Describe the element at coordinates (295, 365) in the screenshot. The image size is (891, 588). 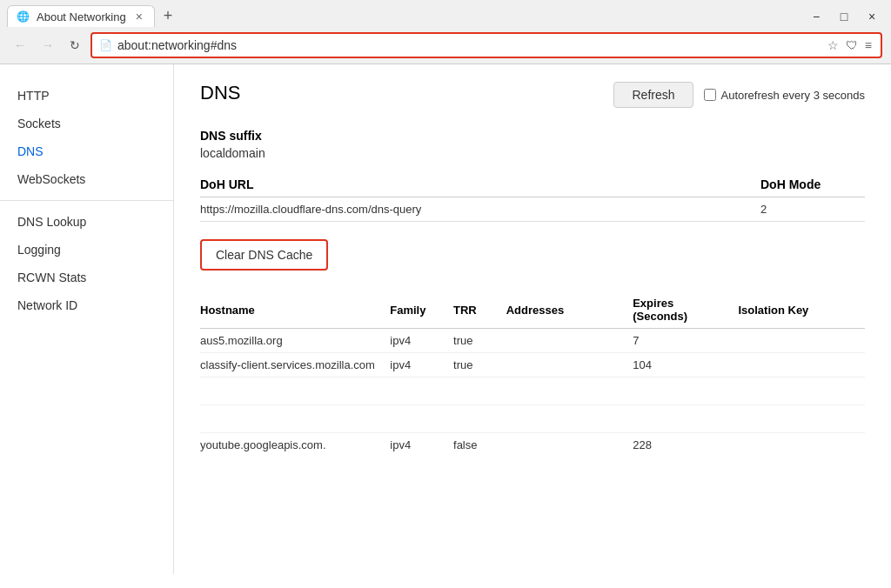
I see `cell-hostname: classify-client.services.mozilla.com` at that location.